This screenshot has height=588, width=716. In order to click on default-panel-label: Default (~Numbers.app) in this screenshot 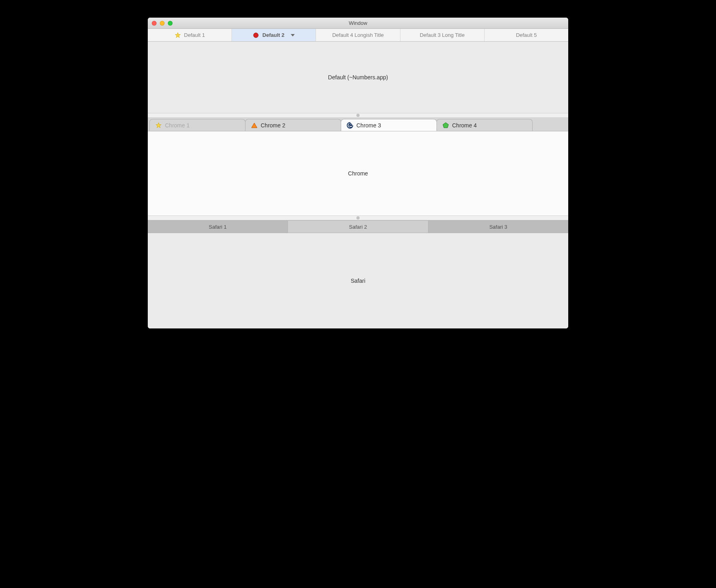, I will do `click(358, 77)`.